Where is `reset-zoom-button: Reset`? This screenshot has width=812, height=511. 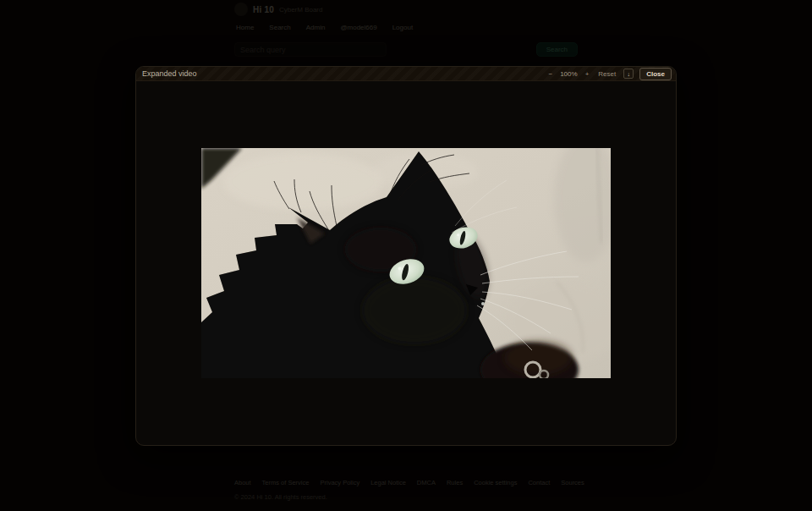 reset-zoom-button: Reset is located at coordinates (607, 74).